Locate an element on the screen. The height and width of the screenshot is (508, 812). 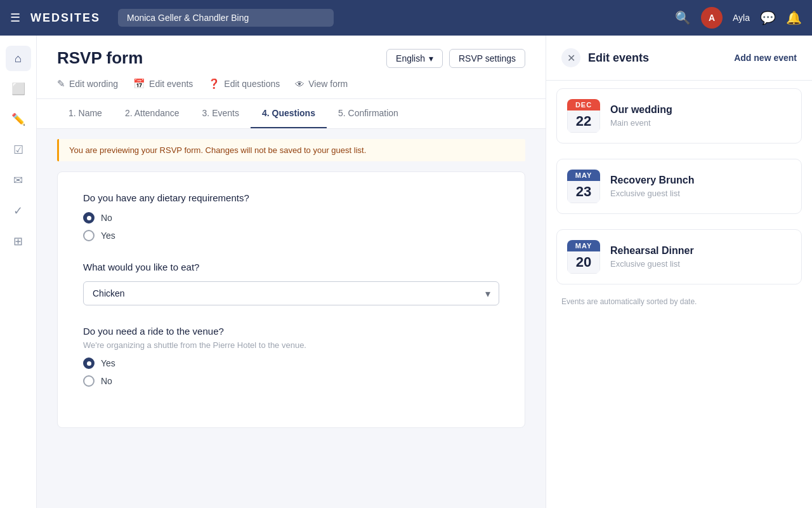
radio-circle-yes is located at coordinates (89, 236).